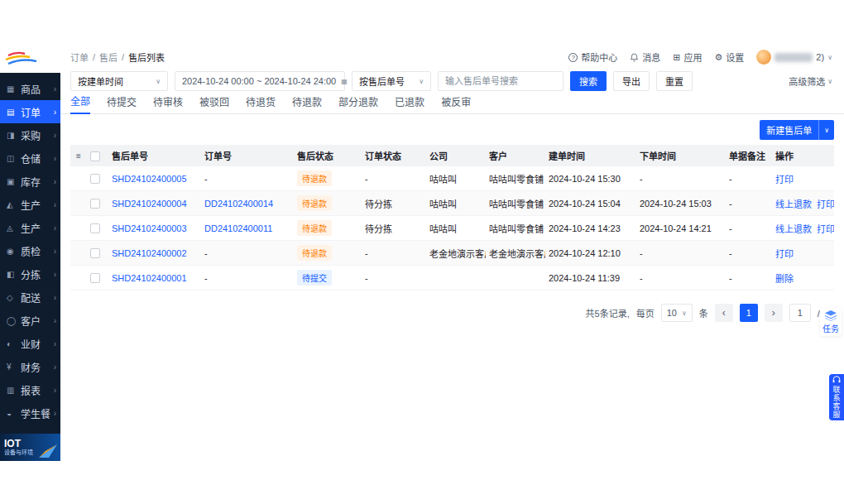 This screenshot has height=504, width=844. I want to click on search-button: 搜索, so click(588, 81).